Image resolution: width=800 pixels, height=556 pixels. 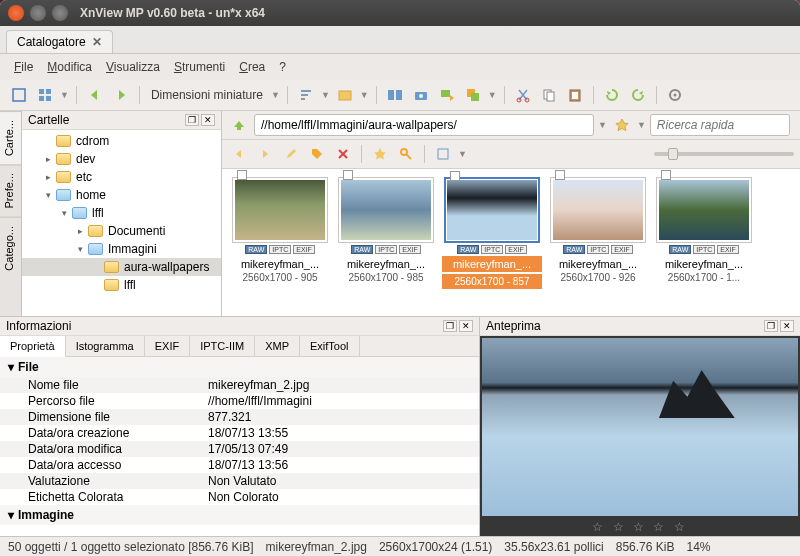 What do you see at coordinates (252, 67) in the screenshot?
I see `menu-crea: Crea` at bounding box center [252, 67].